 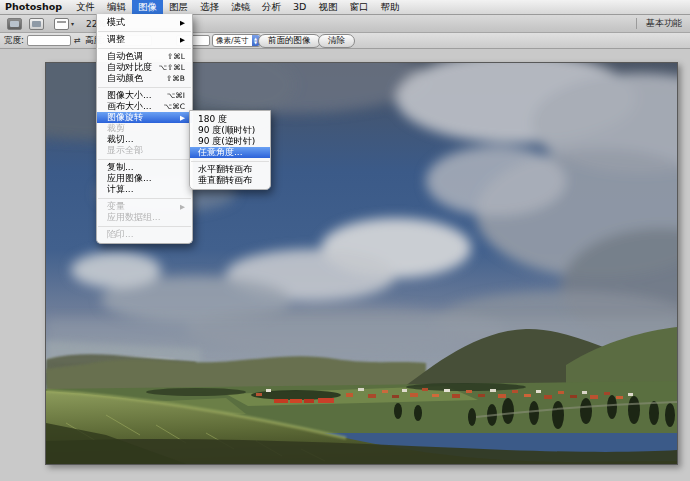 What do you see at coordinates (144, 150) in the screenshot?
I see `menu-item-reveal-all: 显示全部` at bounding box center [144, 150].